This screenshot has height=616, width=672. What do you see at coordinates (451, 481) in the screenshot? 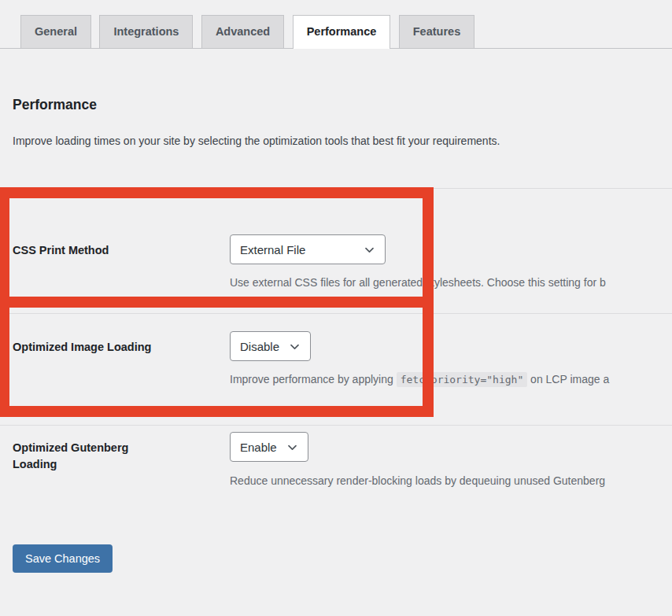
I see `optimized-gutenberg-loading-help-text: Reduce unnecessary render-blocking loads…` at bounding box center [451, 481].